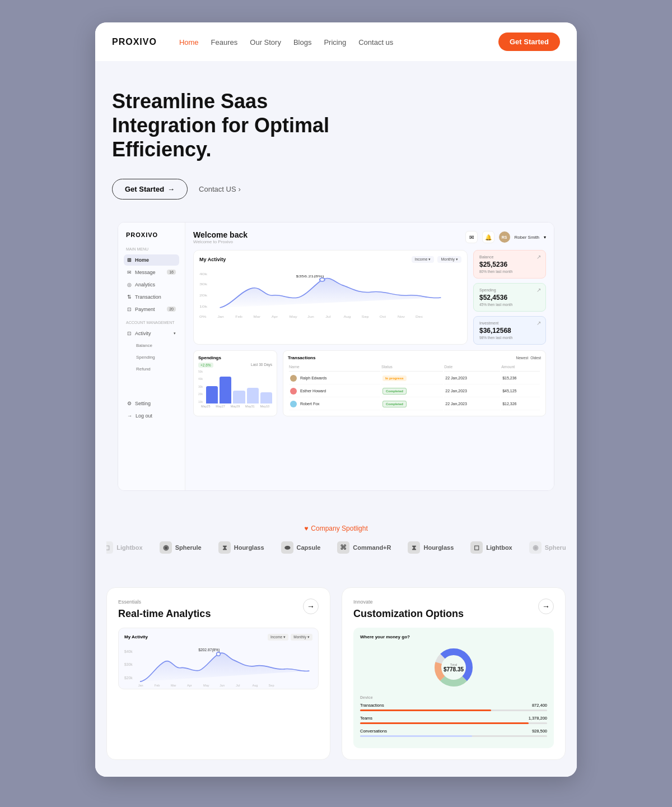 The width and height of the screenshot is (672, 807). What do you see at coordinates (414, 405) in the screenshot?
I see `table-row: Robert Fox Completed 22 Jan,2023 $12,326` at bounding box center [414, 405].